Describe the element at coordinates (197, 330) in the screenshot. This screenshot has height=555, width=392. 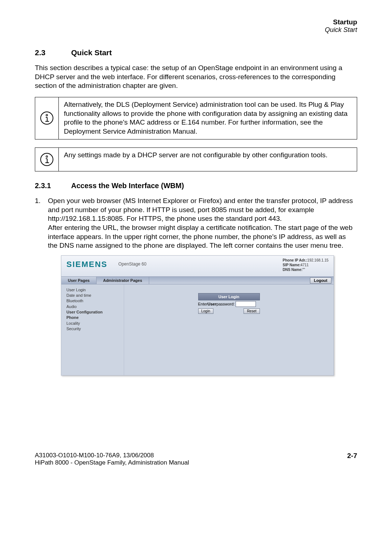
I see `wbm-body: User Login Date and time Bluetooth Audio…` at that location.